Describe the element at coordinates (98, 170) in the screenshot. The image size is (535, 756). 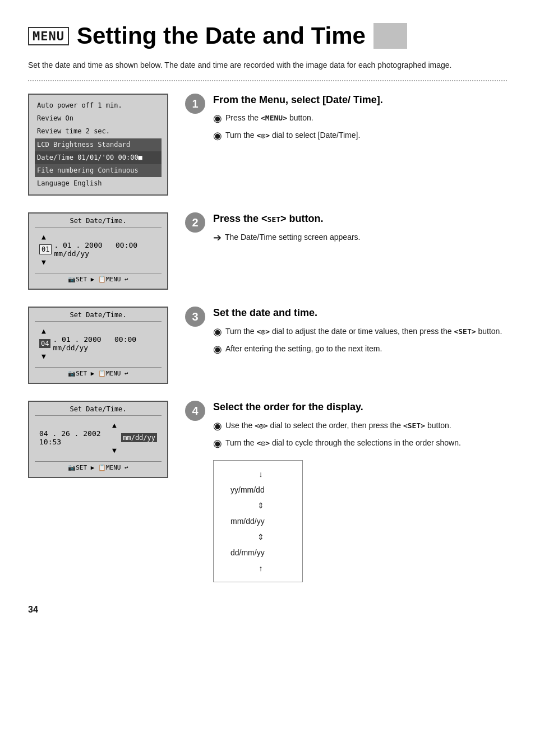
I see `menu-row-6: File numbering Continuous` at that location.